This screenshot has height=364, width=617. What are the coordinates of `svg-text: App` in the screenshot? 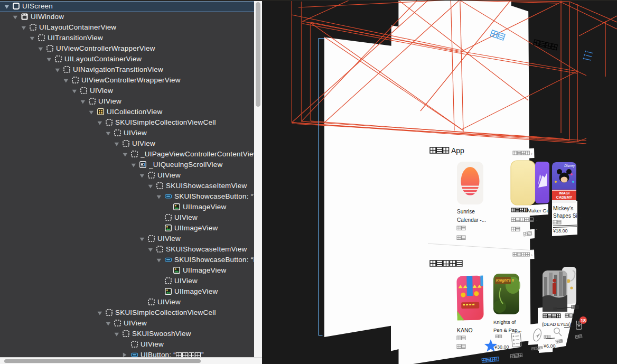 It's located at (457, 151).